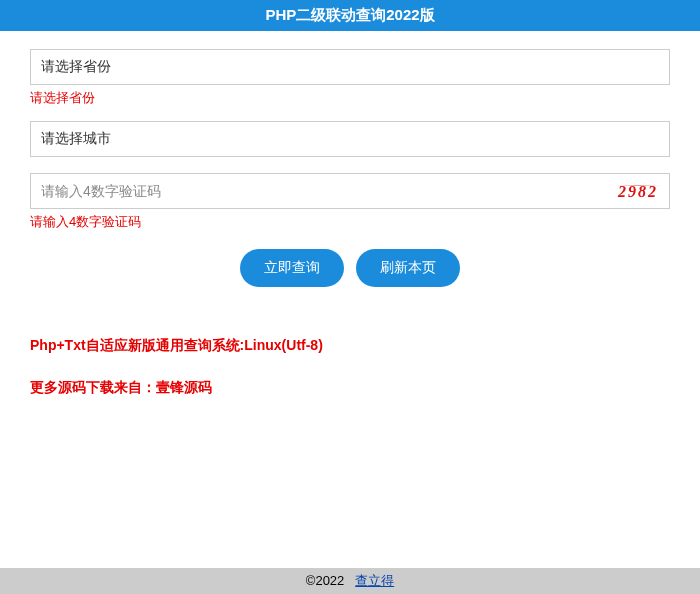 This screenshot has width=700, height=594. What do you see at coordinates (350, 388) in the screenshot?
I see `source-info: 更多源码下载来自：壹锋源码` at bounding box center [350, 388].